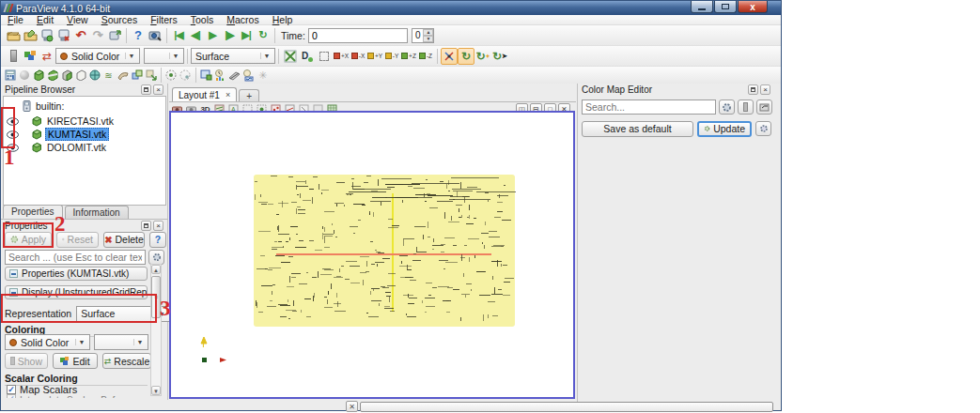  Describe the element at coordinates (156, 330) in the screenshot. I see `properties-scrollbar: ▲ ≡ ▼` at that location.